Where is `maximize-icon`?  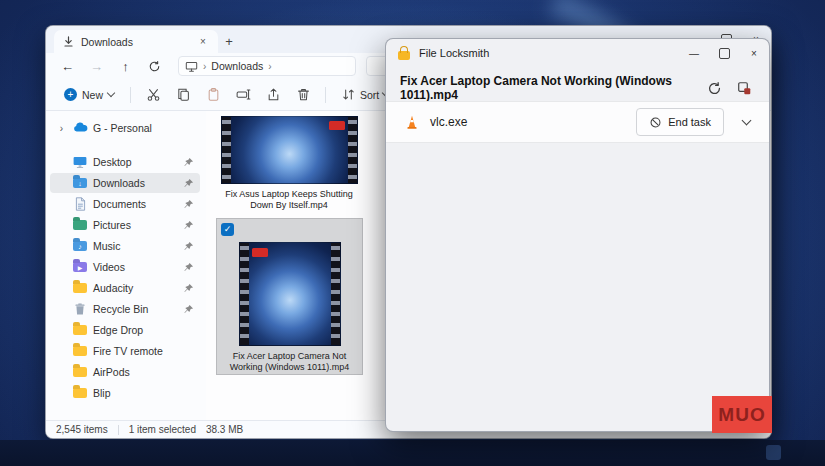 maximize-icon is located at coordinates (724, 54).